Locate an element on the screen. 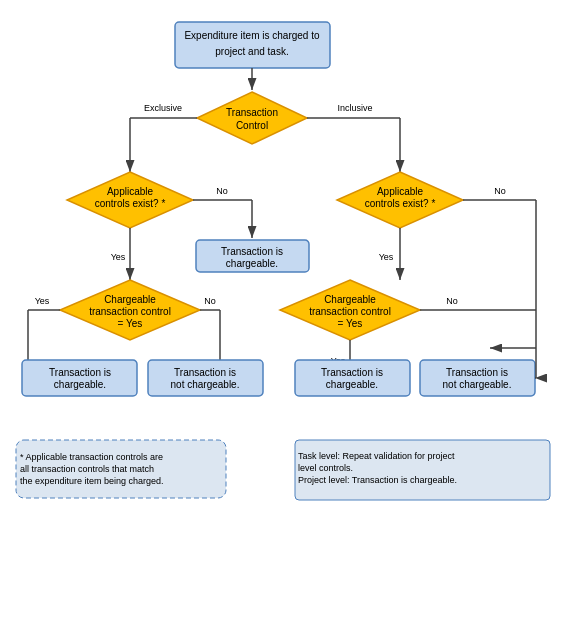 Image resolution: width=576 pixels, height=624 pixels. bottom-chg-text1: Transaction is is located at coordinates (352, 372).